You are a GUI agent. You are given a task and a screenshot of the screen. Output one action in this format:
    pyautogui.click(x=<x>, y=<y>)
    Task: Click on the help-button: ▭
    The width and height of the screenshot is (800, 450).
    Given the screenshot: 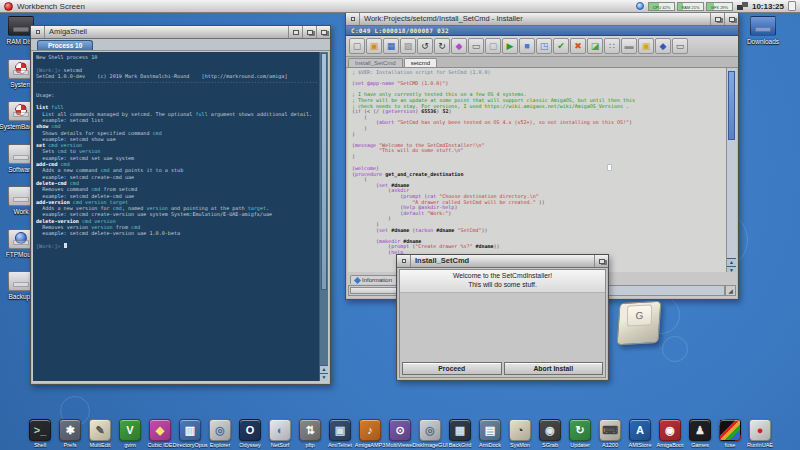 What is the action you would take?
    pyautogui.click(x=680, y=46)
    